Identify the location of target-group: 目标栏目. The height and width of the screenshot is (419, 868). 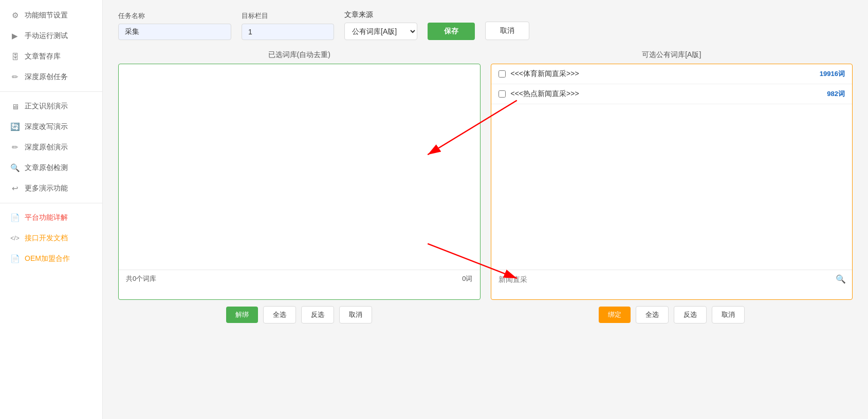
(288, 26).